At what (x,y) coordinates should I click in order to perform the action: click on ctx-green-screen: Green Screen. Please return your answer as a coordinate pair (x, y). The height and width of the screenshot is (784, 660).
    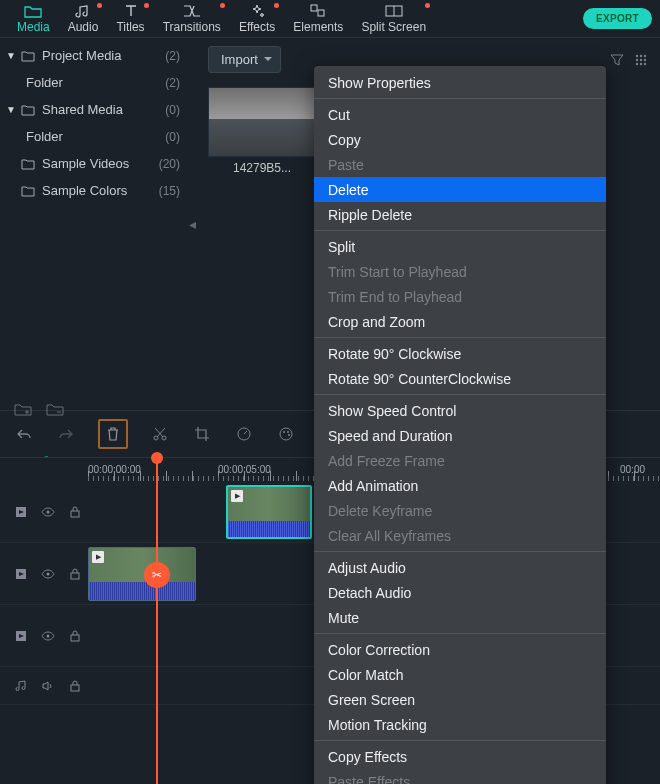
    Looking at the image, I should click on (460, 700).